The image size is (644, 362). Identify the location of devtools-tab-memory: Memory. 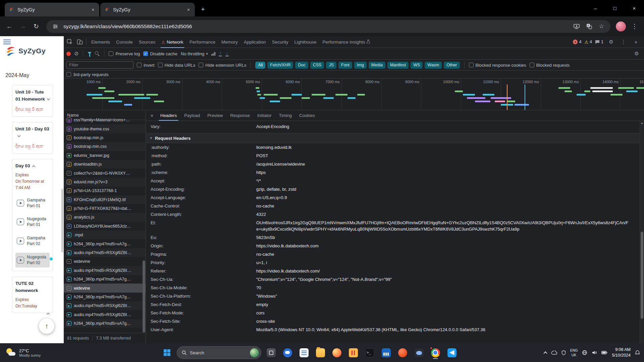
(229, 42).